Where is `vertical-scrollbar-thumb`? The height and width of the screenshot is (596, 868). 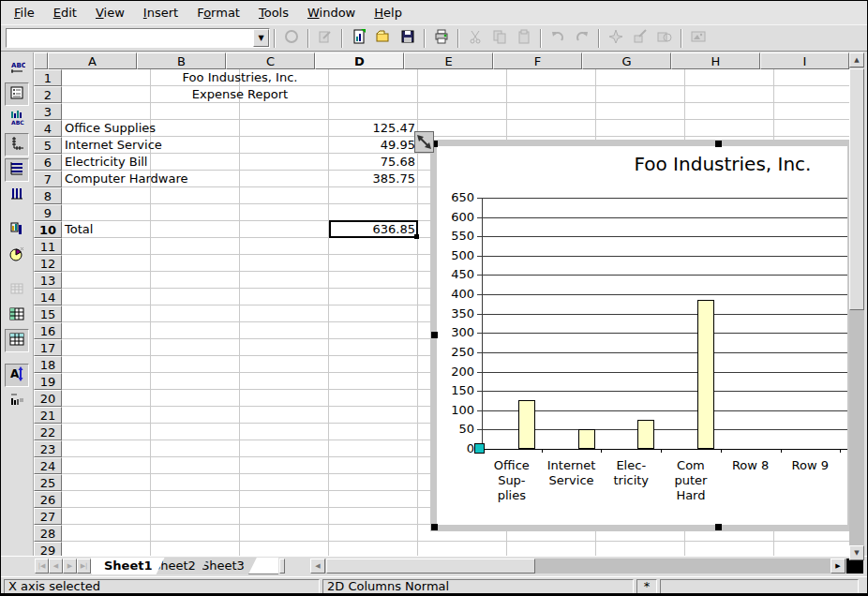 vertical-scrollbar-thumb is located at coordinates (857, 189).